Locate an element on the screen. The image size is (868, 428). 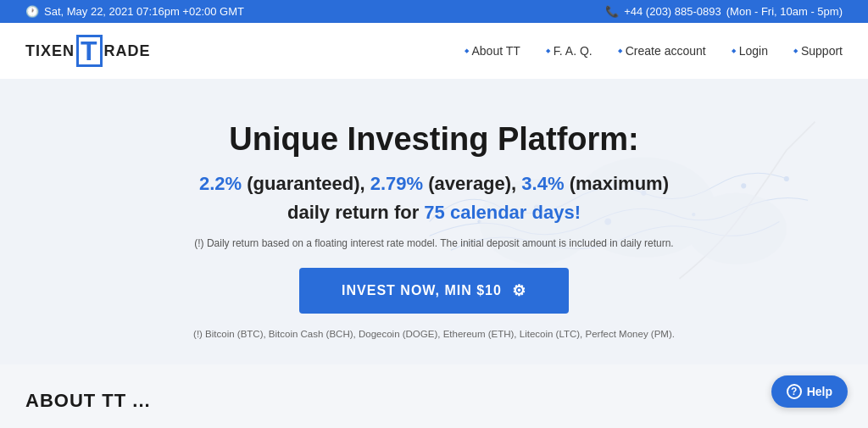
nav-links: About TT F. A. Q. Create account Login S… is located at coordinates (654, 51).